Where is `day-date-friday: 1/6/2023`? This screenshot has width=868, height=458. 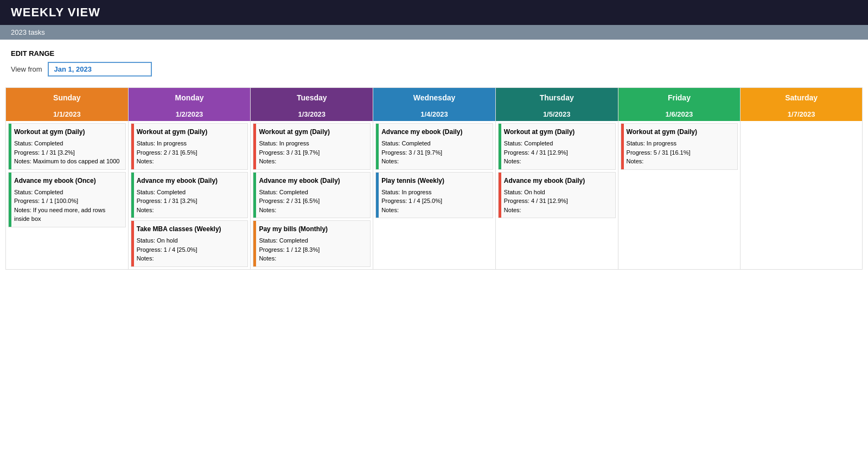
day-date-friday: 1/6/2023 is located at coordinates (679, 114).